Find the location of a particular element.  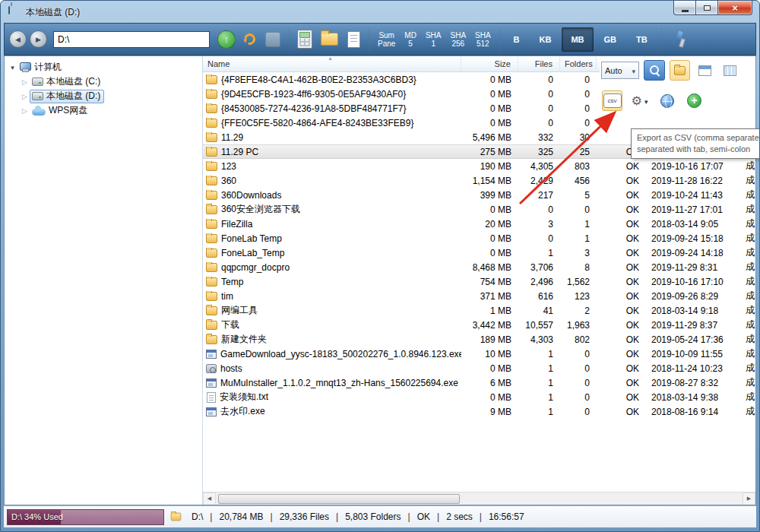

sidebar-item: WPS网盘 is located at coordinates (103, 111).